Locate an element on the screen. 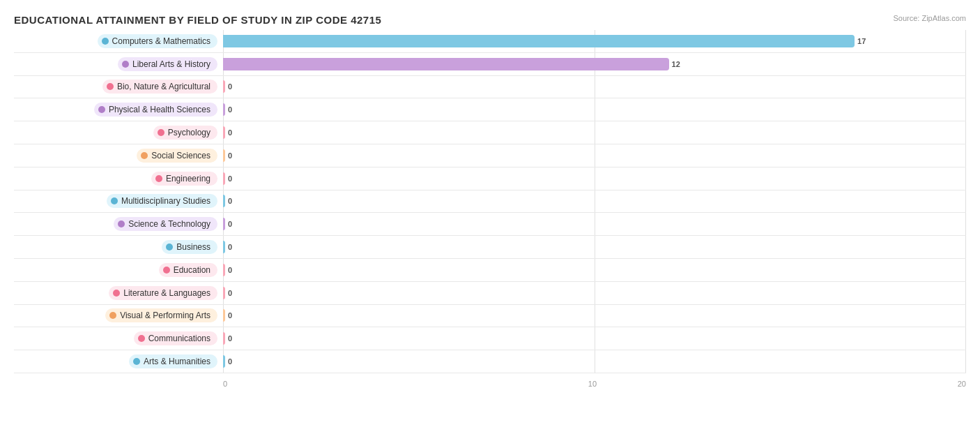  bar-row: Multidisciplinary Studies0 is located at coordinates (490, 202).